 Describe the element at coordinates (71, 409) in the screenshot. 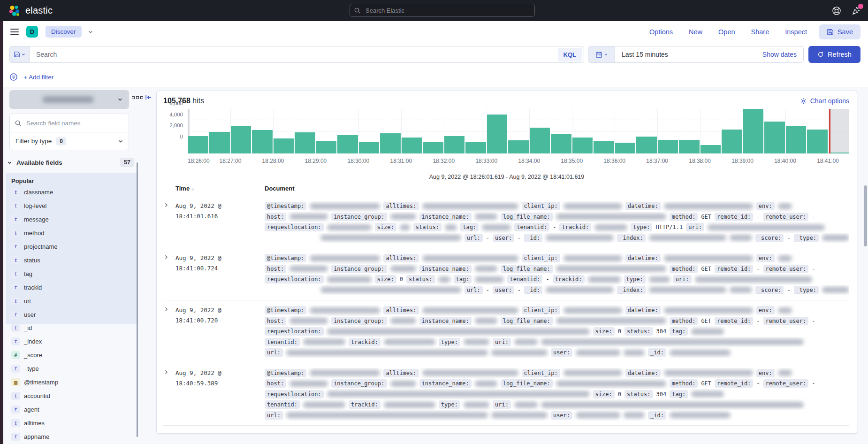

I see `field-item-agent: tagent` at that location.